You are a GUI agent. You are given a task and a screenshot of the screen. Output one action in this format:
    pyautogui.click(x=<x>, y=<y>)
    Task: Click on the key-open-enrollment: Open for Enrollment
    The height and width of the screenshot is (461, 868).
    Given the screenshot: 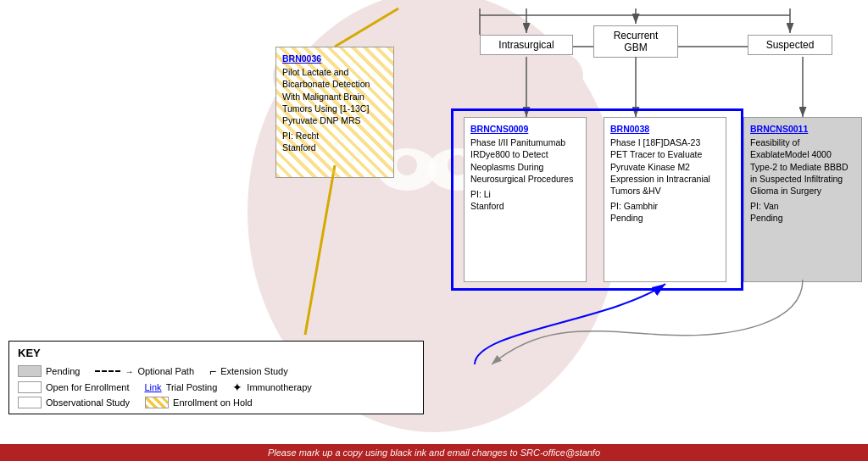 What is the action you would take?
    pyautogui.click(x=73, y=387)
    